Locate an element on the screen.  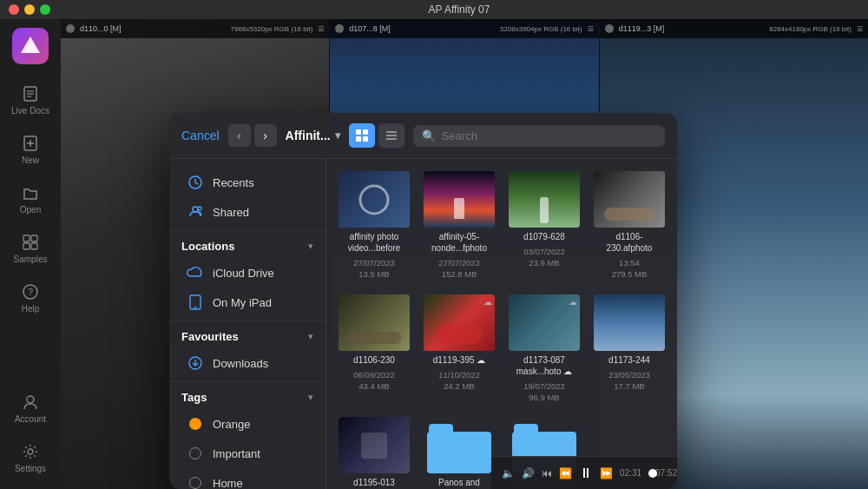
file-item-8: d1195-013 is located at coordinates (374, 452).